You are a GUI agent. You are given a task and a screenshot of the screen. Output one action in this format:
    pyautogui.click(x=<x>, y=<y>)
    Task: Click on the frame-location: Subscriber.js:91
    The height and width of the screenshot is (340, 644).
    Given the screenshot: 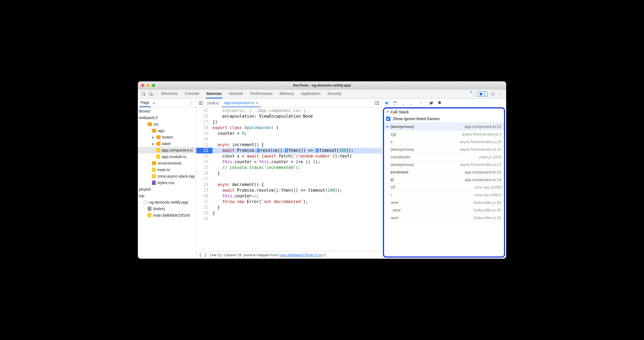 What is the action you would take?
    pyautogui.click(x=487, y=203)
    